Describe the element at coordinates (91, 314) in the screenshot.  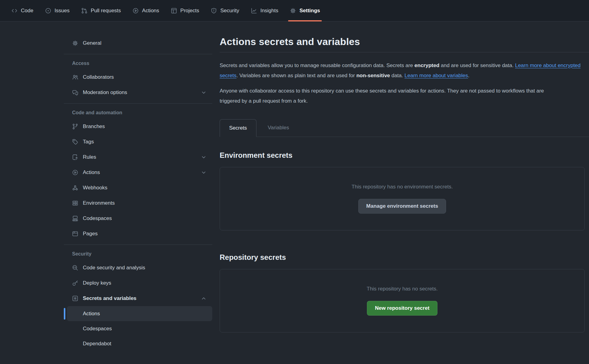
I see `sidebar-subitem-label: Actions` at that location.